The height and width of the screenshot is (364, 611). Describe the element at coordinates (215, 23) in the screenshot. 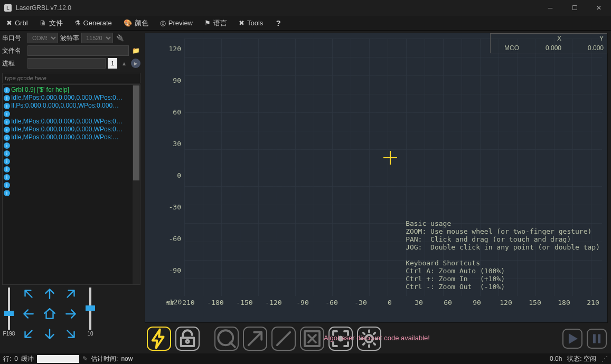

I see `menu-language: ⚑语言` at that location.